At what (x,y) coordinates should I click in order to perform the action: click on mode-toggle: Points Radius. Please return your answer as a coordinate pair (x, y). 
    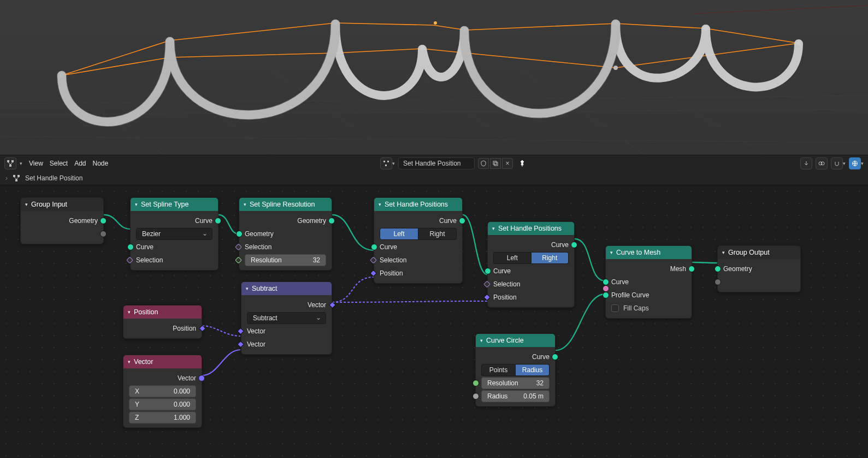
    Looking at the image, I should click on (516, 370).